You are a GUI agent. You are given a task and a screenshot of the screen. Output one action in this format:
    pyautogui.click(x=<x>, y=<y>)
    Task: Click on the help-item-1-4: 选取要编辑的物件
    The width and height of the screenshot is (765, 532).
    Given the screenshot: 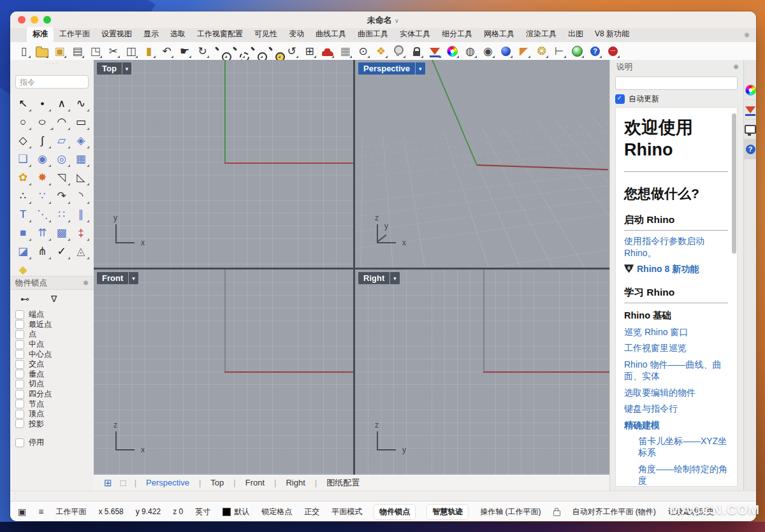 What is the action you would take?
    pyautogui.click(x=676, y=392)
    